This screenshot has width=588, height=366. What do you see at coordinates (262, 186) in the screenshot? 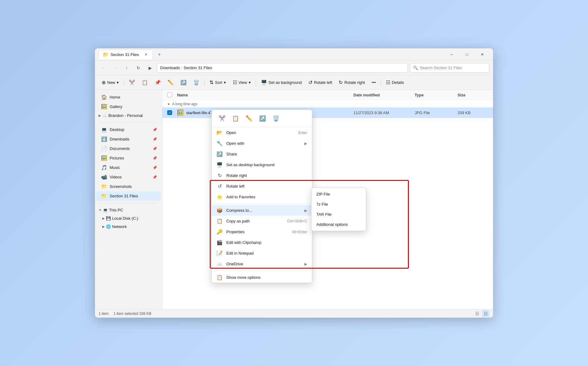
I see `ctx-rotateleft-item: ↺ Rotate left` at bounding box center [262, 186].